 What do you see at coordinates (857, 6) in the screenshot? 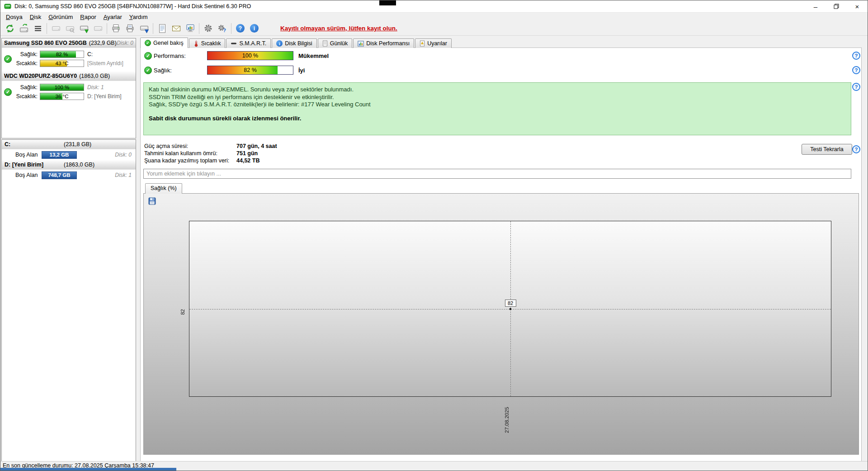
I see `close-button: ×` at bounding box center [857, 6].